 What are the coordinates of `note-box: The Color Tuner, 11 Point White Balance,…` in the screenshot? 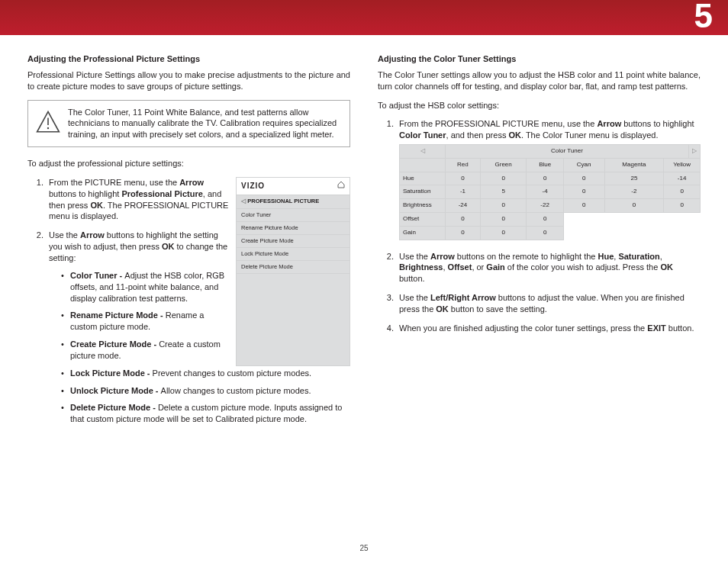 It's located at (189, 124).